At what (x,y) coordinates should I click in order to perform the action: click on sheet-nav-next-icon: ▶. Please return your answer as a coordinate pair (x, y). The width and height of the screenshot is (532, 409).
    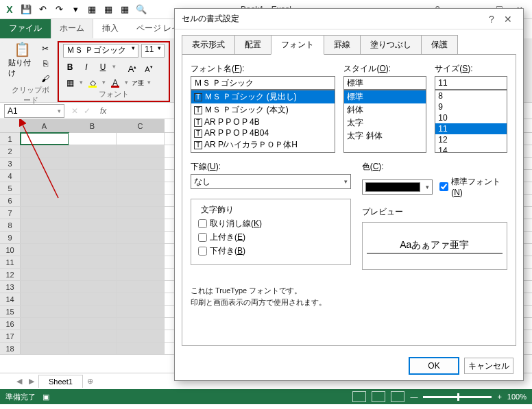
    Looking at the image, I should click on (32, 381).